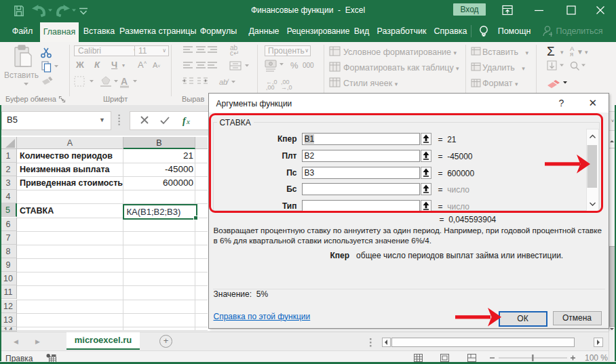 The width and height of the screenshot is (616, 364). I want to click on svg-text: c↵, so click(235, 53).